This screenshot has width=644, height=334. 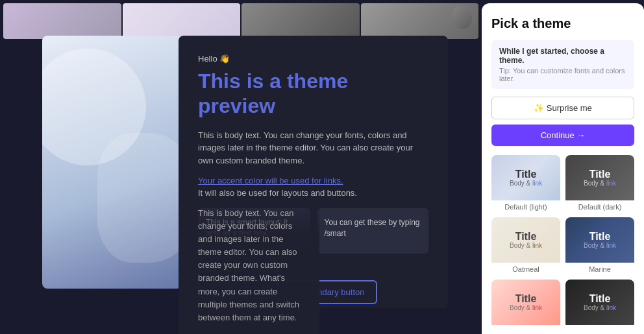 What do you see at coordinates (538, 307) in the screenshot?
I see `theme-link-coral: link` at bounding box center [538, 307].